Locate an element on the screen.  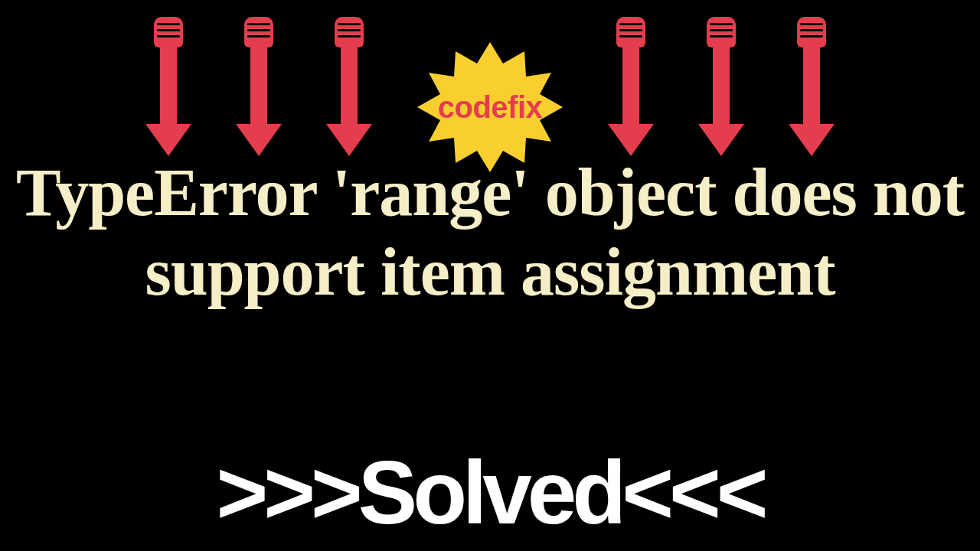
codefix-badge-label: codefix is located at coordinates (490, 107).